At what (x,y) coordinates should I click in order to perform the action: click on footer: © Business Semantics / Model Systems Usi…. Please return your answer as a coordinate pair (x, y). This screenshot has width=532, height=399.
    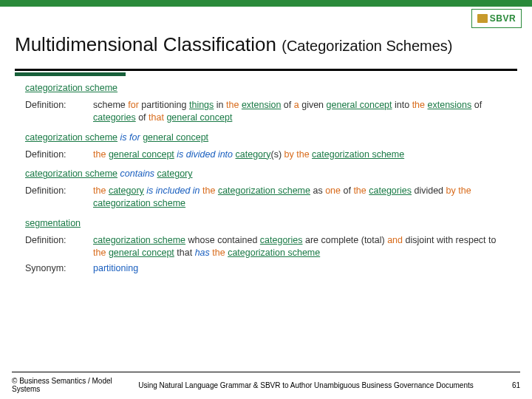
    Looking at the image, I should click on (266, 383).